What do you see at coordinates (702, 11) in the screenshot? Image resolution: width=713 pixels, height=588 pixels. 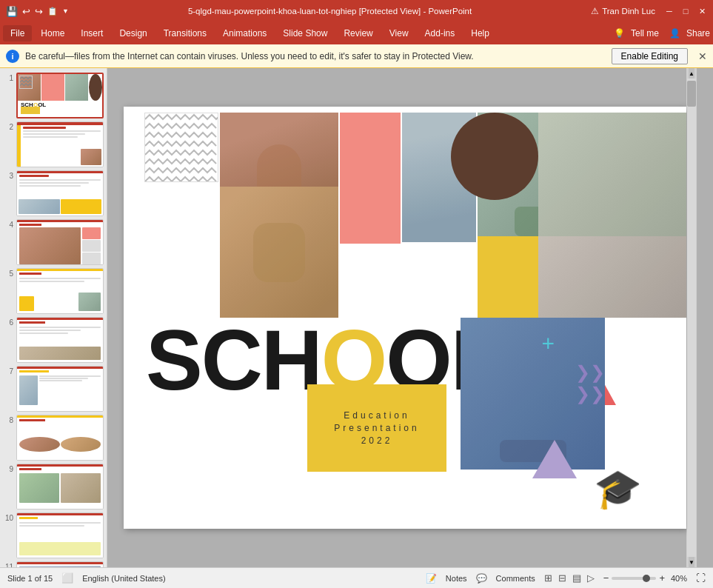 I see `close-button: ✕` at bounding box center [702, 11].